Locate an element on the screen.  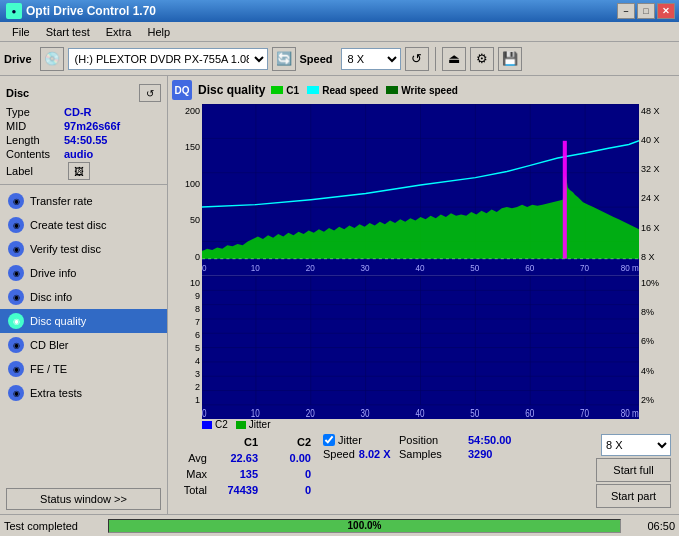
disc-title: Disc is located at coordinates (18, 93).